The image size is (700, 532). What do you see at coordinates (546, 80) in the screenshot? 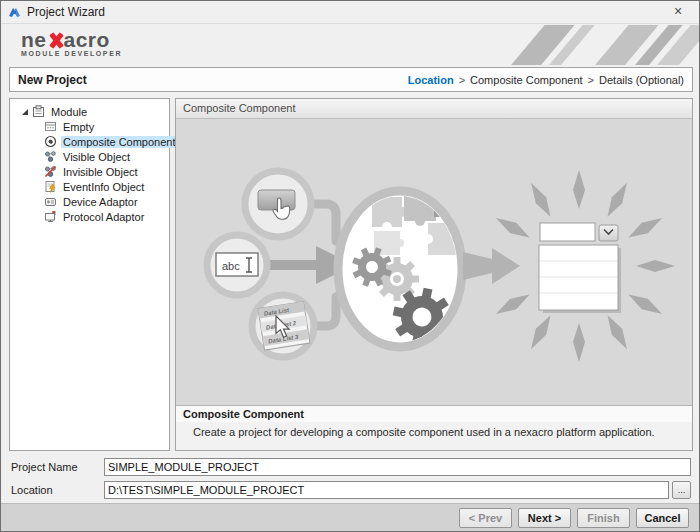
I see `breadcrumb: Location > Composite Component > Details…` at bounding box center [546, 80].